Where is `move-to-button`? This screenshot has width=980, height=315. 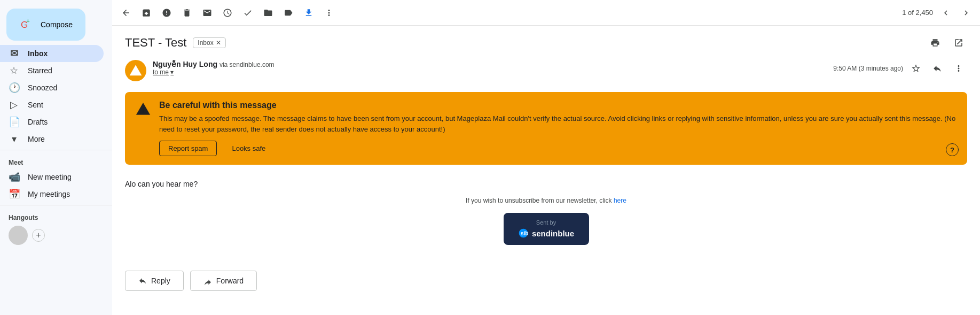
move-to-button is located at coordinates (268, 13).